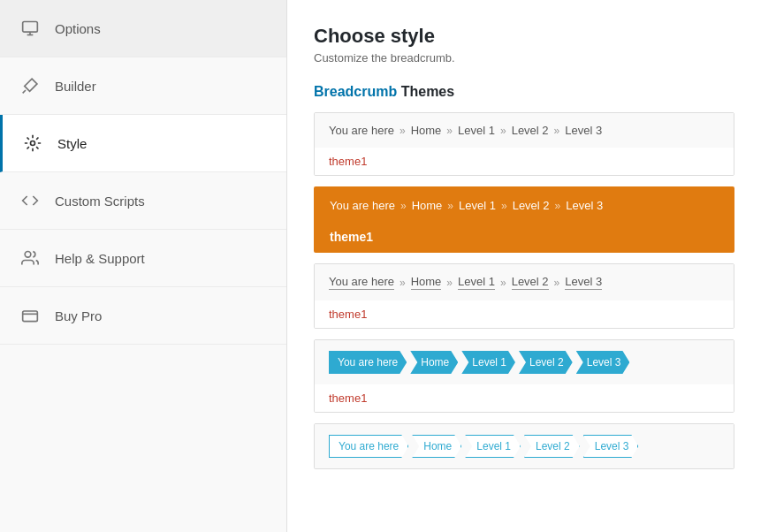 The height and width of the screenshot is (532, 761). I want to click on sidebar-item-options: Options, so click(143, 28).